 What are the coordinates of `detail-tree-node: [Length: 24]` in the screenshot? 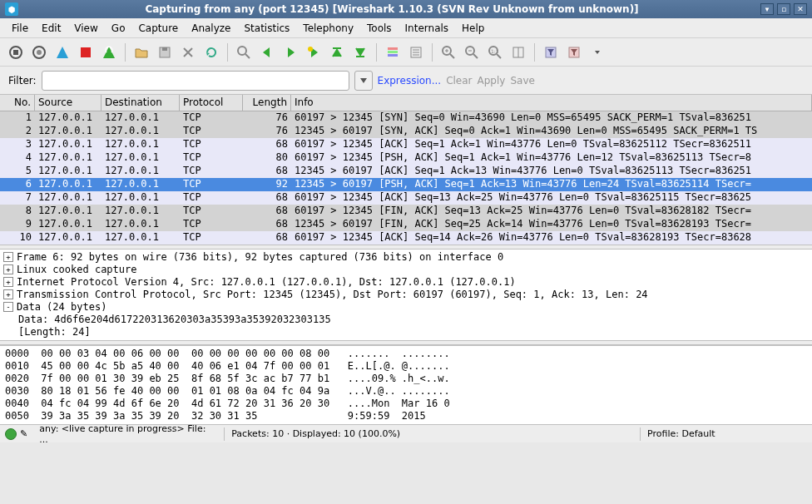 It's located at (406, 333).